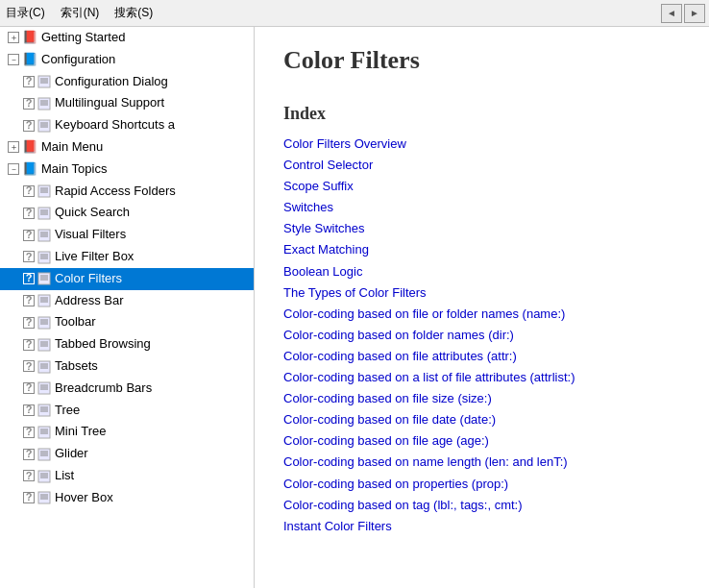 This screenshot has width=709, height=588. Describe the element at coordinates (81, 13) in the screenshot. I see `index-button: 索引(N)` at that location.